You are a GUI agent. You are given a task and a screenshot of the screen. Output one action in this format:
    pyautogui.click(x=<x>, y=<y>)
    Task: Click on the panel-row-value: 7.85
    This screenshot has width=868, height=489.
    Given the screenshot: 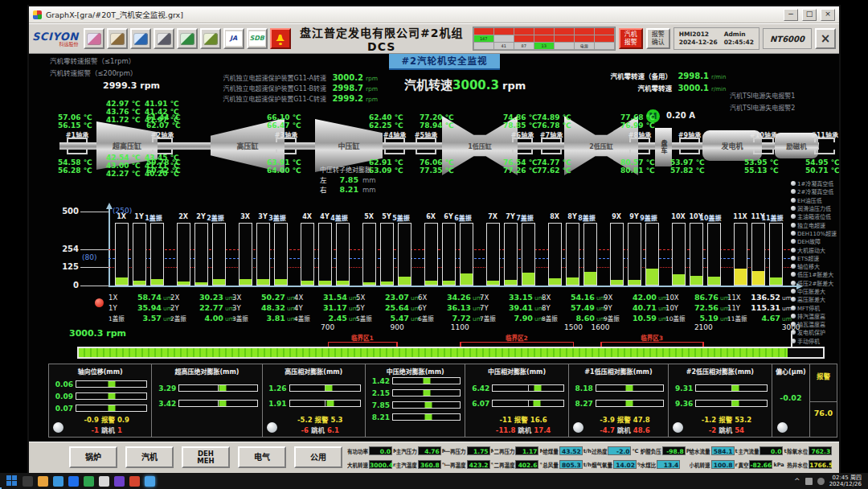 What is the action you would take?
    pyautogui.click(x=379, y=405)
    